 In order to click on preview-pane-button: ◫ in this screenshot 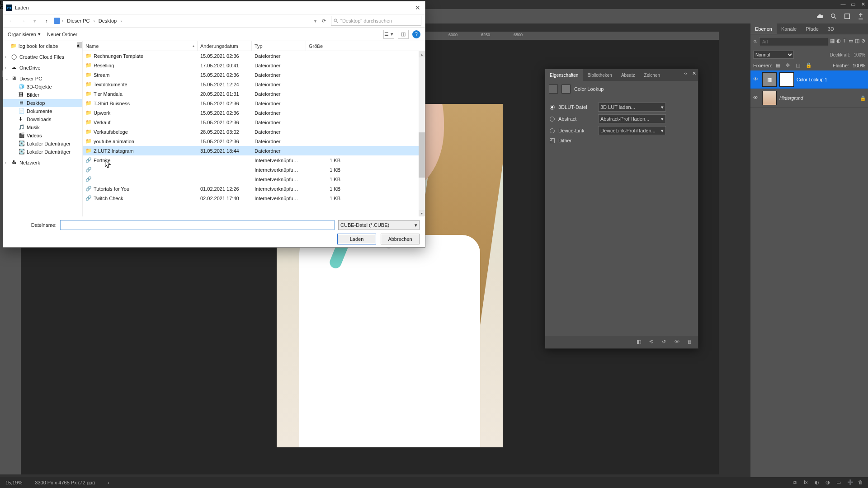, I will do `click(403, 34)`.